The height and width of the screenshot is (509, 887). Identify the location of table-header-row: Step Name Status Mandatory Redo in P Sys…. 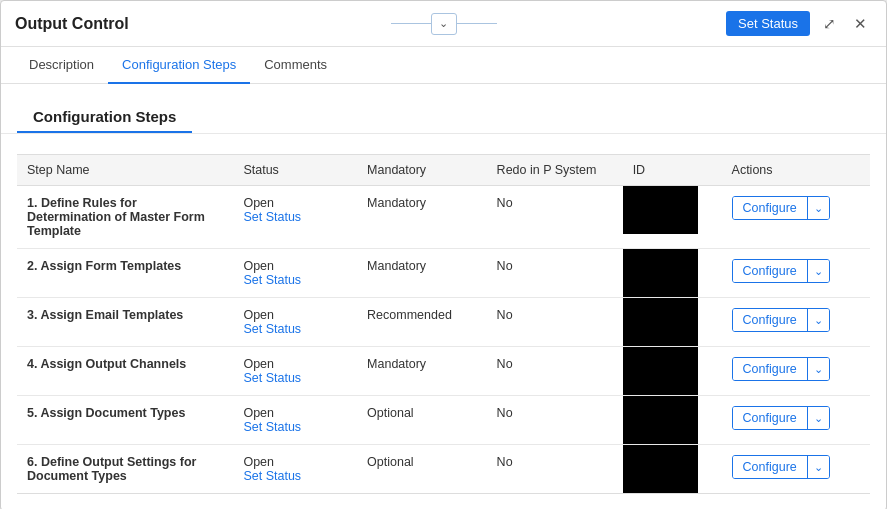
(444, 170).